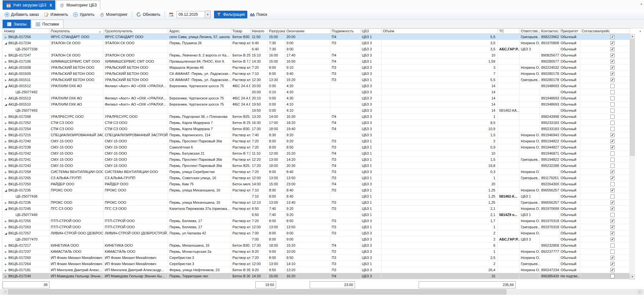  Describe the element at coordinates (84, 15) in the screenshot. I see `delete-button: − Удалить` at that location.